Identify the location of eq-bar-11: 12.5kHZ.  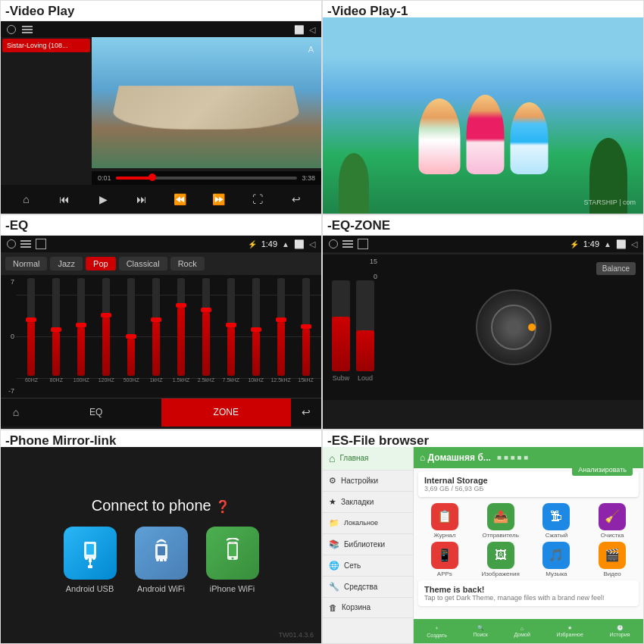
(280, 330).